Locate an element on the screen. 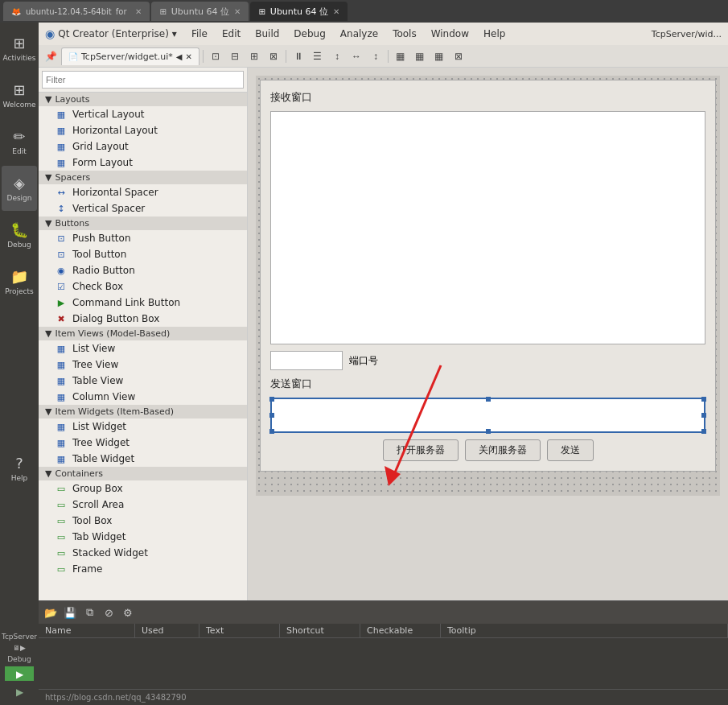  collapse-icon-item-widgets: ▼ is located at coordinates (48, 412).